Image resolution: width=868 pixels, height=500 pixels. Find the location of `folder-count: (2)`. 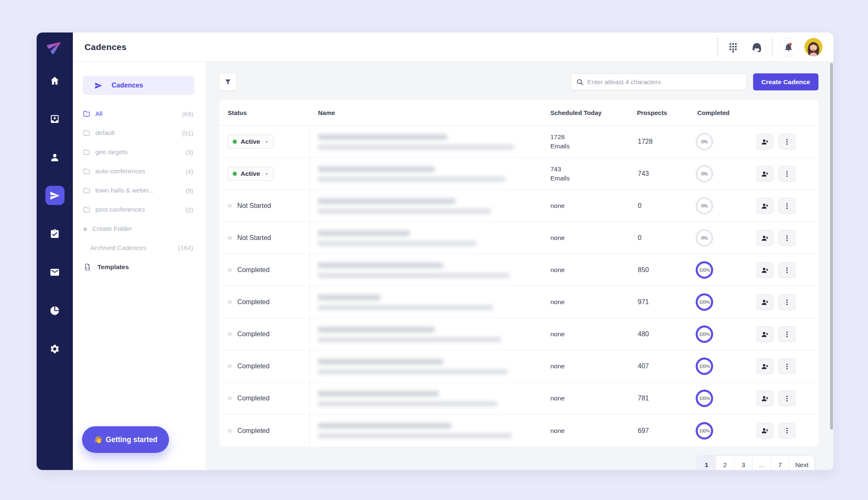

folder-count: (2) is located at coordinates (189, 210).